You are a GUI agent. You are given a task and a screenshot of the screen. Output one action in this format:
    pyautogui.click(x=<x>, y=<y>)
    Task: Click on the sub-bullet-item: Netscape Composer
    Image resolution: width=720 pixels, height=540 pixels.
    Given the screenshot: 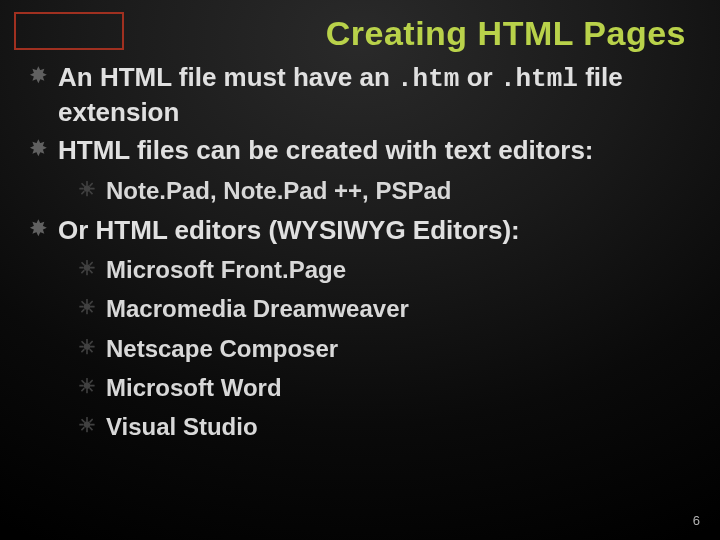 What is the action you would take?
    pyautogui.click(x=387, y=348)
    